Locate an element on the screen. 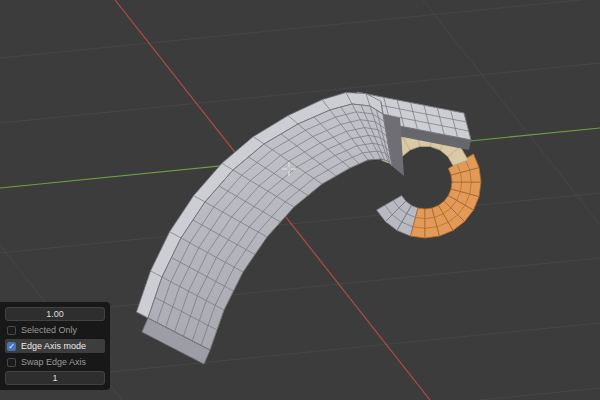 This screenshot has width=600, height=400. option-label-selected-only: Selected Only is located at coordinates (49, 330).